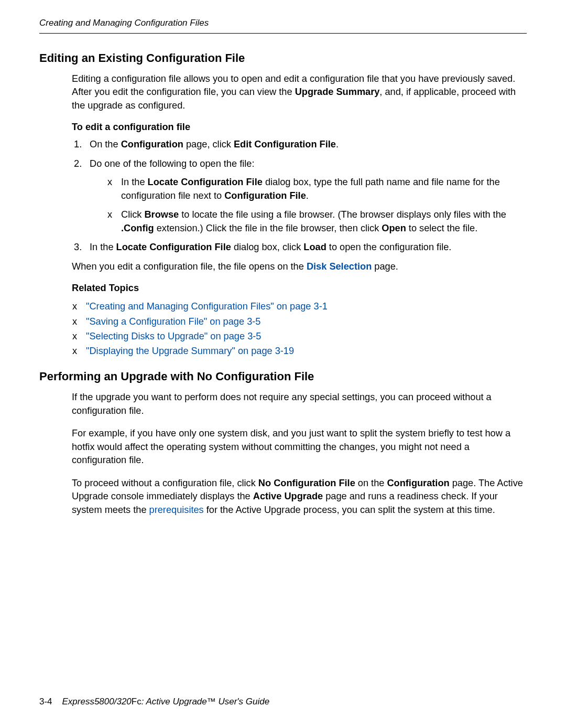 The image size is (566, 728). I want to click on page-footer: 3-4 Express5800/320Fc: Active Upgrade™ U…, so click(154, 702).